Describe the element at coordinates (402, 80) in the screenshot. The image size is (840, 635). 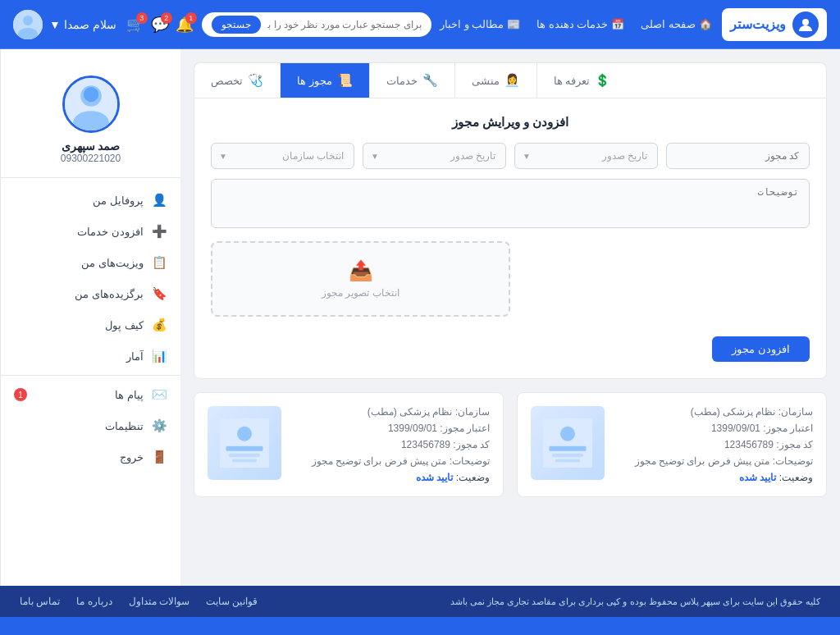
I see `tab-services-label: خدمات` at that location.